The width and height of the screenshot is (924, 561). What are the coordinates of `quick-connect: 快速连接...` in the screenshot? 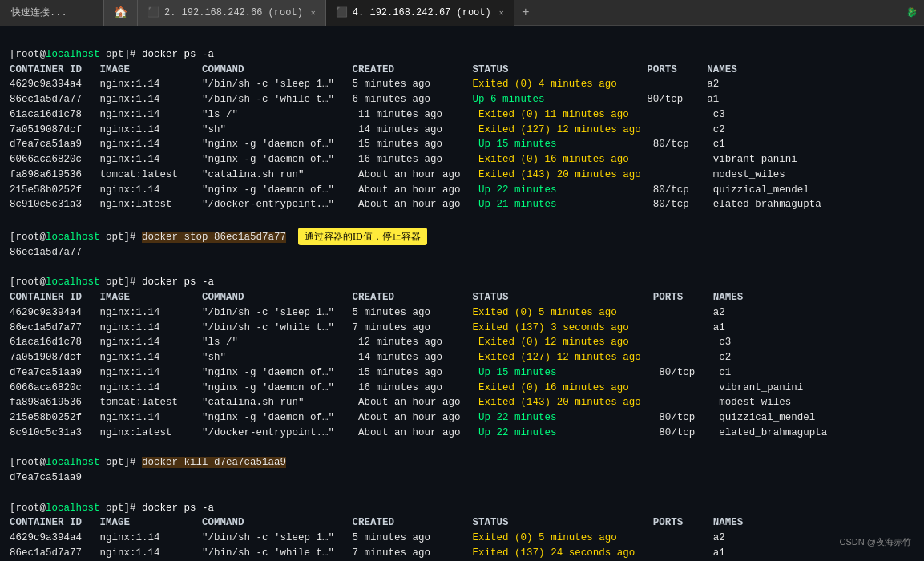 It's located at (52, 13).